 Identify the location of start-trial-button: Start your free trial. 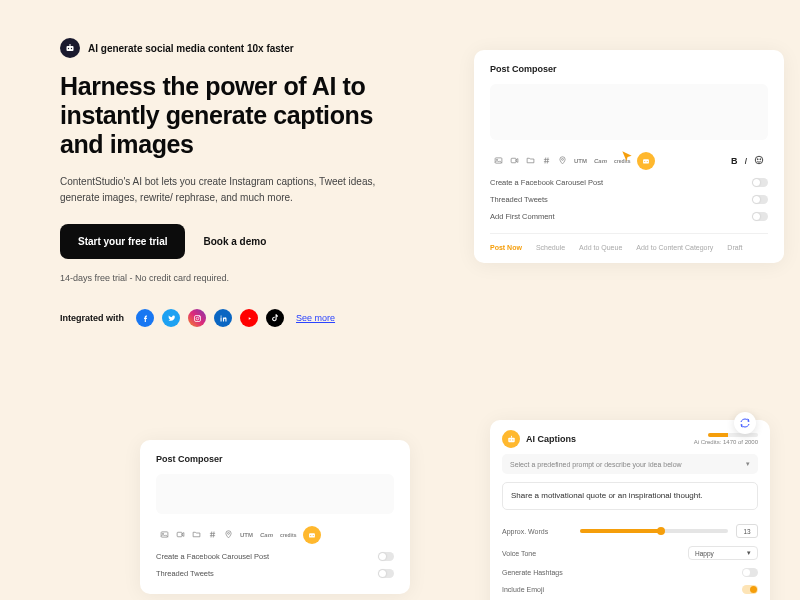
(122, 242).